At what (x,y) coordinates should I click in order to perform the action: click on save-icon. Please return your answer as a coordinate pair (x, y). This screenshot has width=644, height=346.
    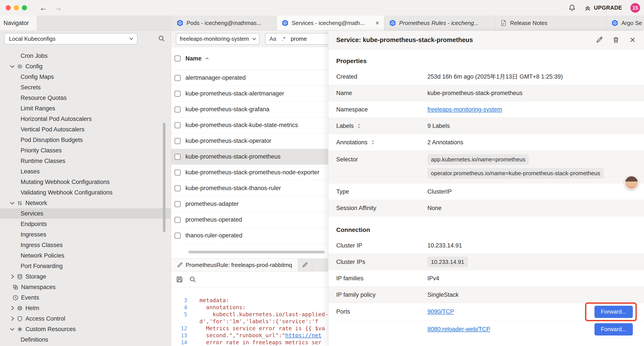
    Looking at the image, I should click on (180, 279).